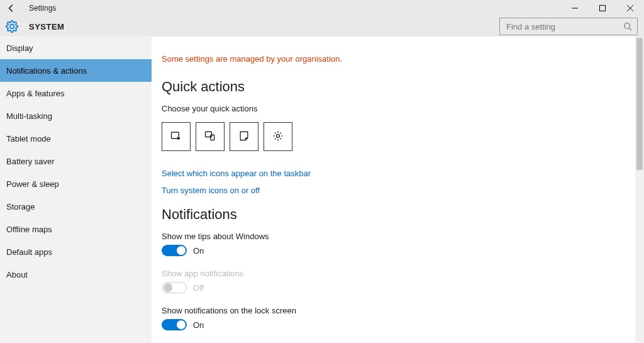 The width and height of the screenshot is (644, 343). What do you see at coordinates (47, 70) in the screenshot?
I see `sidebar-item-label: Notifications & actions` at bounding box center [47, 70].